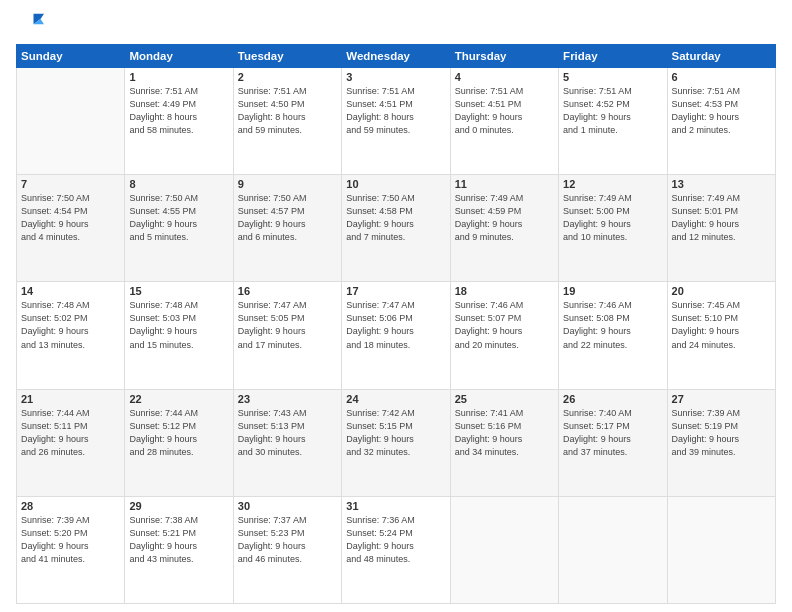 This screenshot has height=612, width=792. I want to click on day-info: Sunrise: 7:50 AM Sunset: 4:54 PM Dayligh…, so click(70, 218).